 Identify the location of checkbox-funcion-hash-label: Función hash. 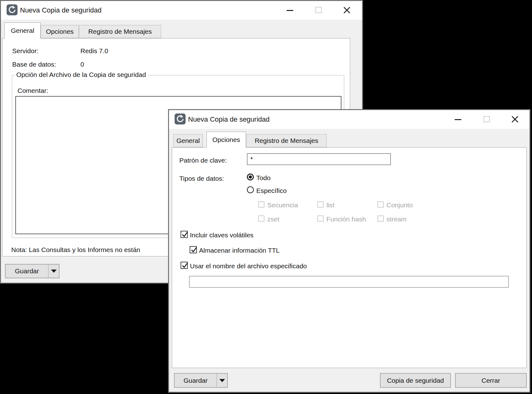
(346, 219).